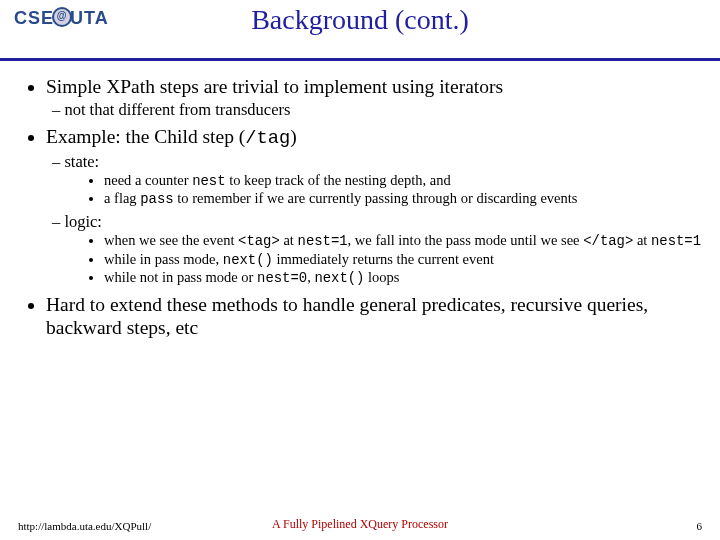 Image resolution: width=720 pixels, height=540 pixels. What do you see at coordinates (34, 18) in the screenshot?
I see `logo-text-left: CSE` at bounding box center [34, 18].